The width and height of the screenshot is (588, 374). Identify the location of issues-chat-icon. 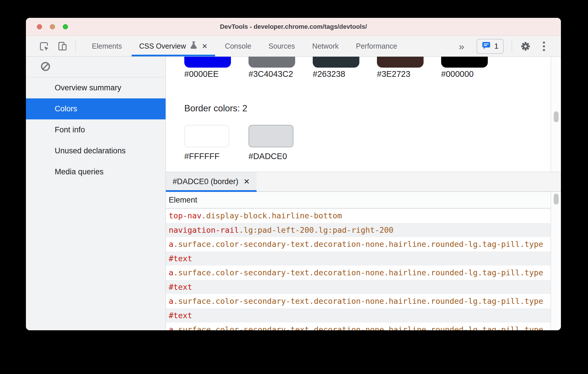
(486, 46).